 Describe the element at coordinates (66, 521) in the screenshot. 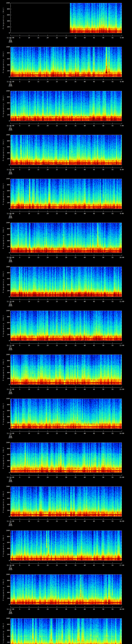

I see `x-axis-tick-label: 30` at that location.